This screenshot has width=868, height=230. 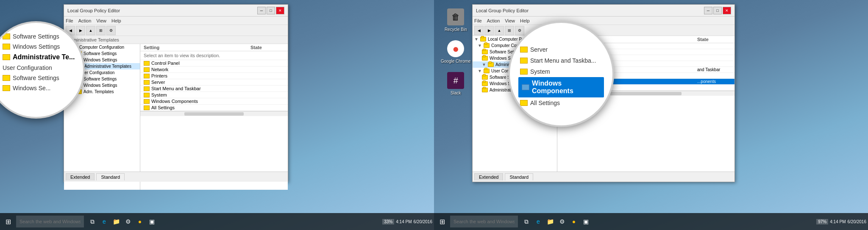 What do you see at coordinates (478, 21) in the screenshot?
I see `menu-file-right: File` at bounding box center [478, 21].